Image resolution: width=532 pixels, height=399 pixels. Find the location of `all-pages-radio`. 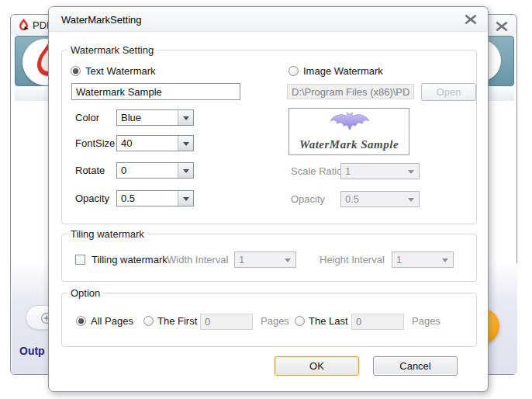

all-pages-radio is located at coordinates (81, 321).